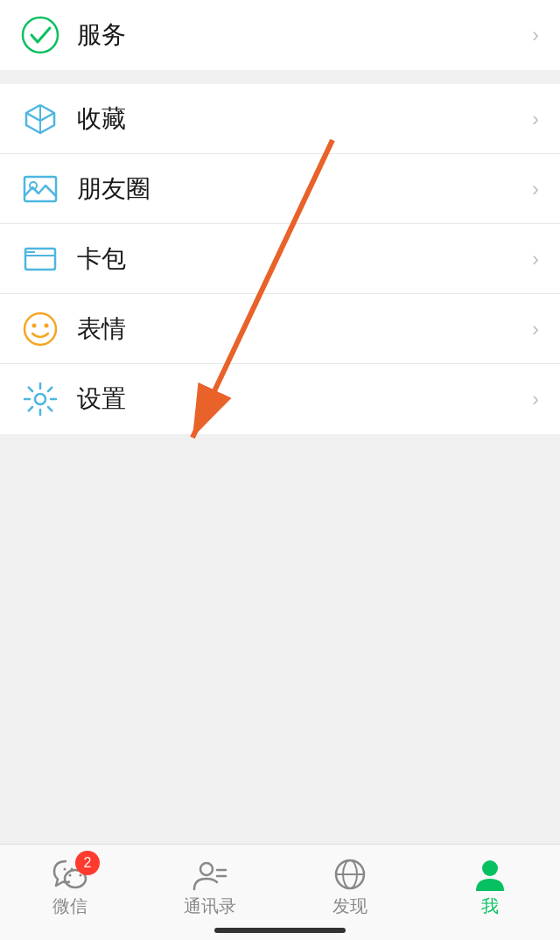  What do you see at coordinates (536, 329) in the screenshot?
I see `emoji-arrow: ›` at bounding box center [536, 329].